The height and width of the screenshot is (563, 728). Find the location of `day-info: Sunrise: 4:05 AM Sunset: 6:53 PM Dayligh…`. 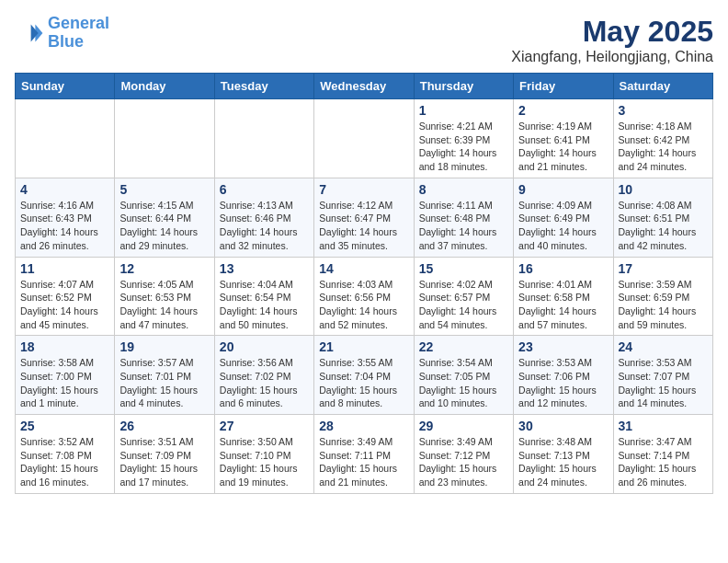

day-info: Sunrise: 4:05 AM Sunset: 6:53 PM Dayligh… is located at coordinates (164, 305).